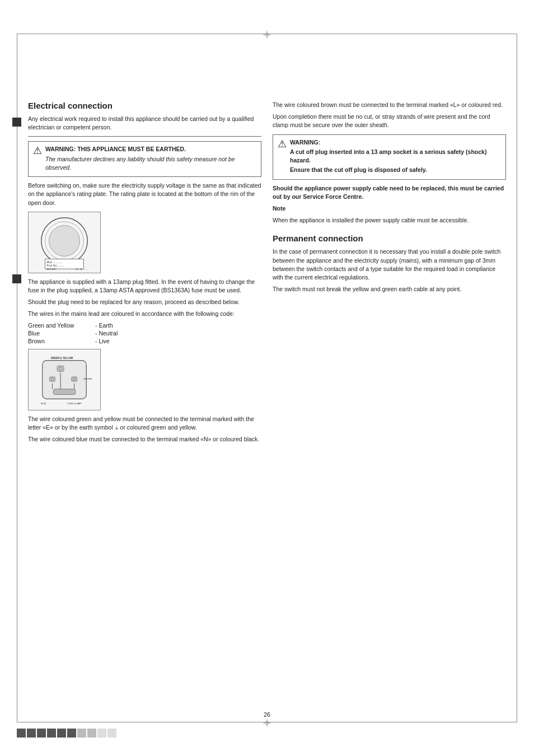 The height and width of the screenshot is (756, 534). Describe the element at coordinates (144, 194) in the screenshot. I see `before-switch-text: Before switching on, make sure the elect…` at that location.